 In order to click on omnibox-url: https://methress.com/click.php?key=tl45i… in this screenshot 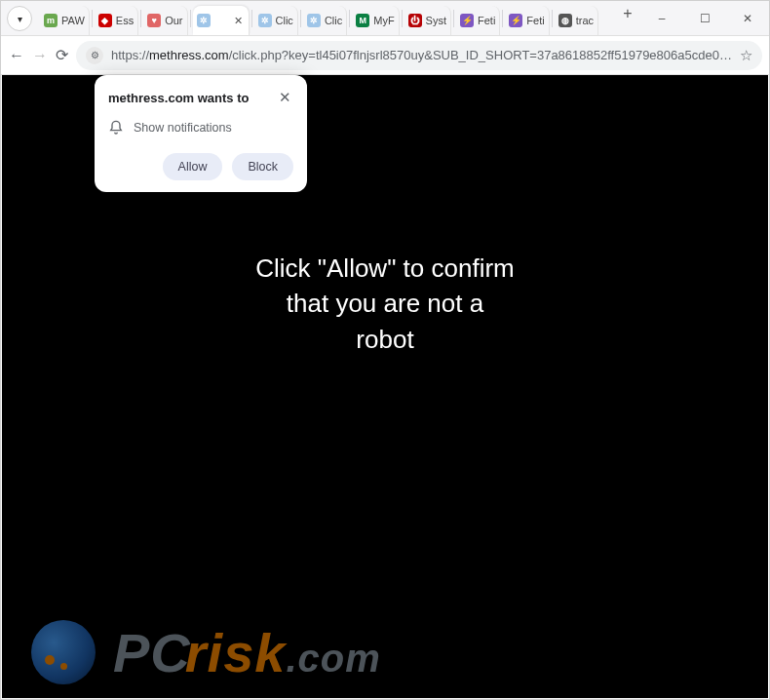, I will do `click(421, 55)`.